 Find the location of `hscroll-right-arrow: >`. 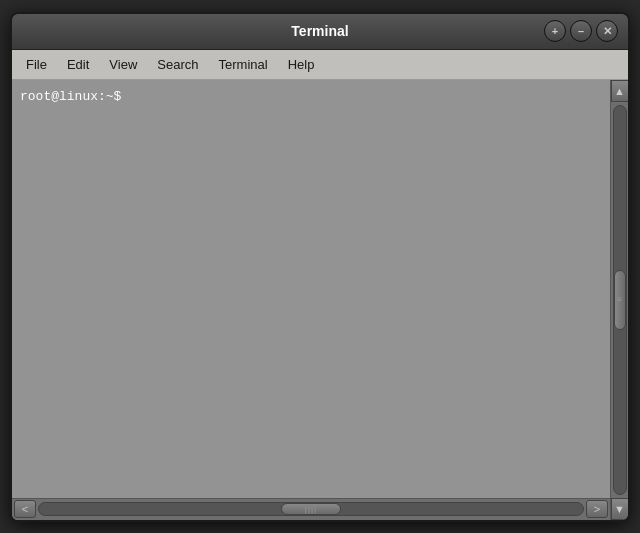

hscroll-right-arrow: > is located at coordinates (597, 509).